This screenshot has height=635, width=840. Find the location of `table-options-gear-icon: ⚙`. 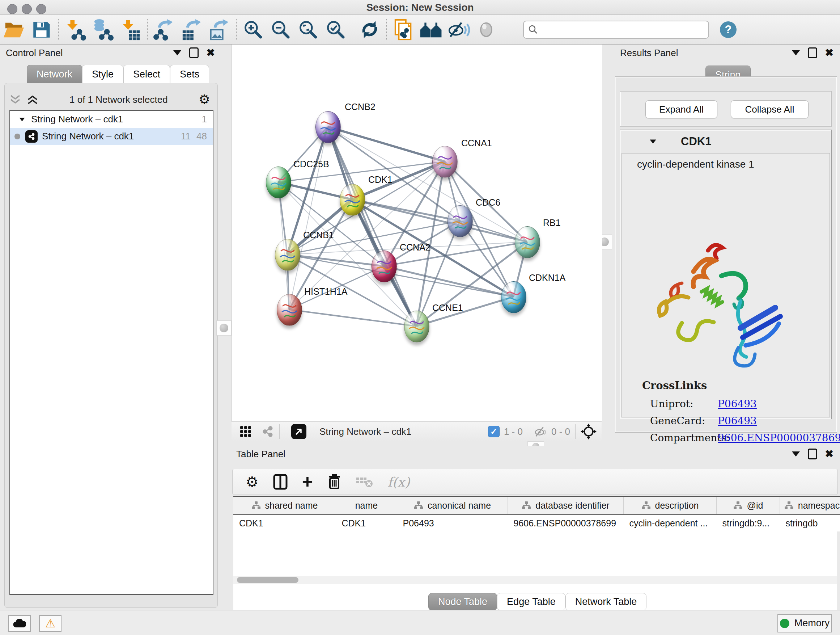

table-options-gear-icon: ⚙ is located at coordinates (252, 482).